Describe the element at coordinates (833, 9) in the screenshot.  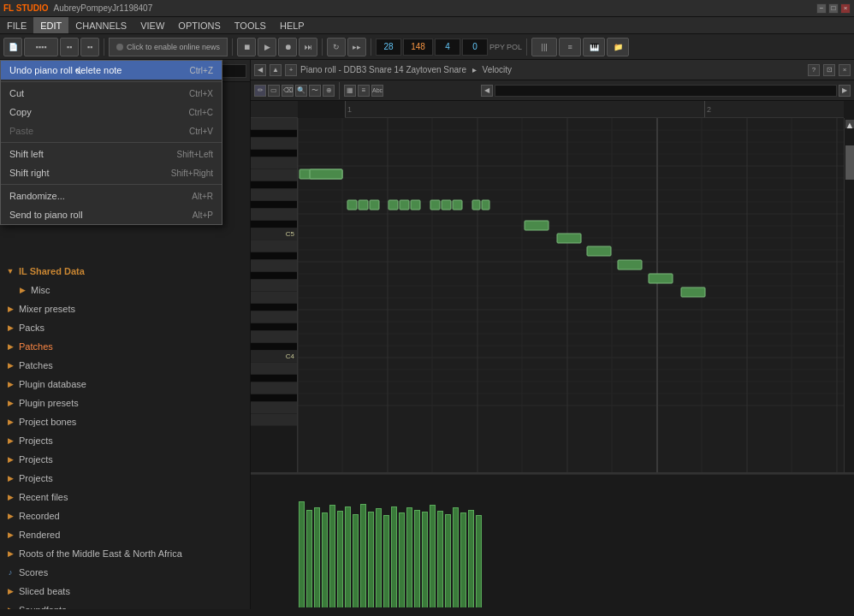
I see `maximize-button: □` at that location.